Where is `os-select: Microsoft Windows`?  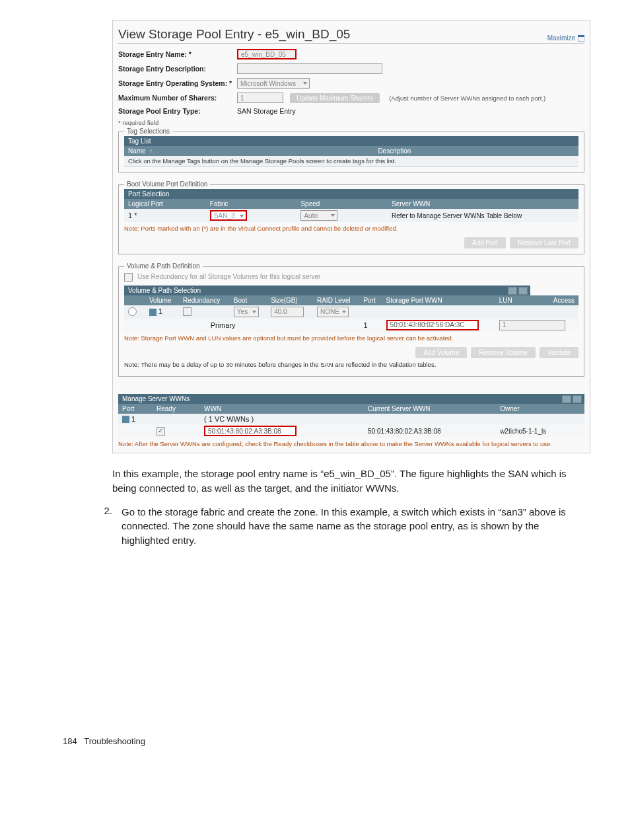 os-select: Microsoft Windows is located at coordinates (273, 83).